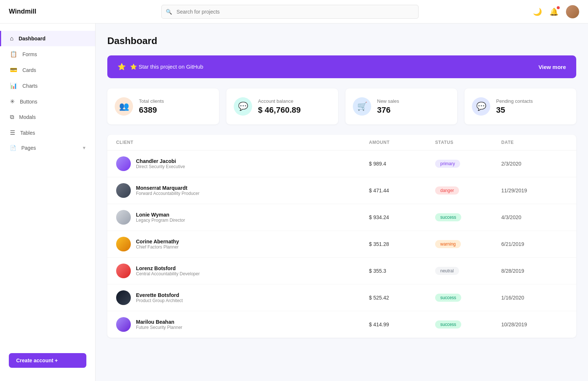  Describe the element at coordinates (573, 12) in the screenshot. I see `avatar-image` at that location.